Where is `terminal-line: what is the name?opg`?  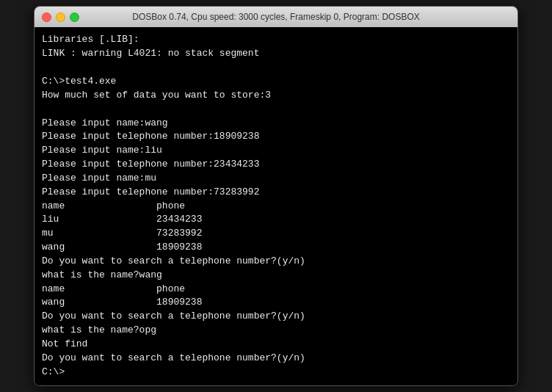 terminal-line: what is the name?opg is located at coordinates (276, 330).